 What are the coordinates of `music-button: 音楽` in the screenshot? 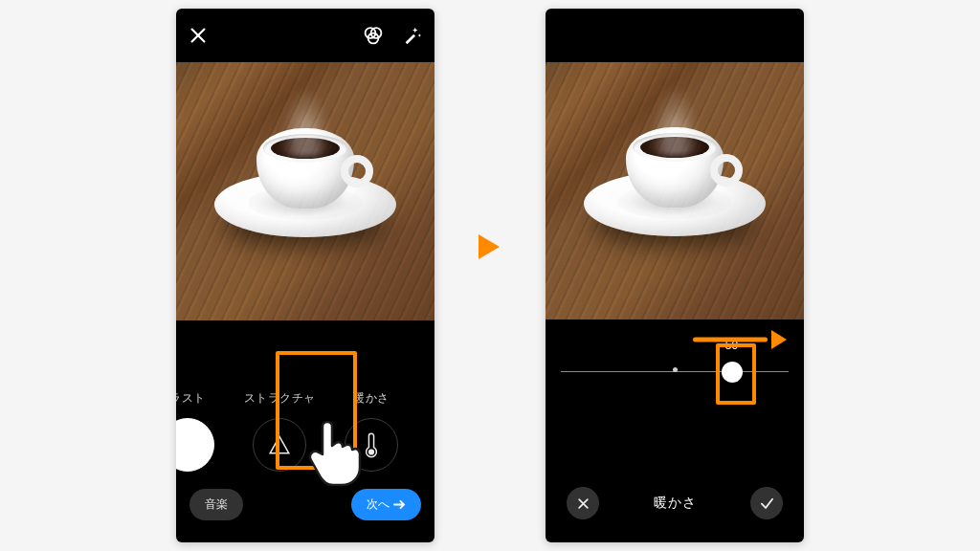 It's located at (216, 505).